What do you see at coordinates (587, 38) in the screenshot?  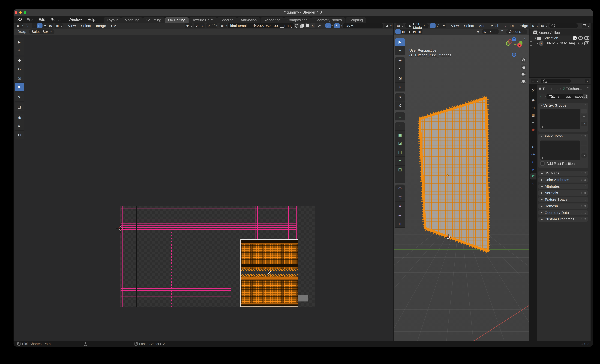 I see `disable-render-icon` at bounding box center [587, 38].